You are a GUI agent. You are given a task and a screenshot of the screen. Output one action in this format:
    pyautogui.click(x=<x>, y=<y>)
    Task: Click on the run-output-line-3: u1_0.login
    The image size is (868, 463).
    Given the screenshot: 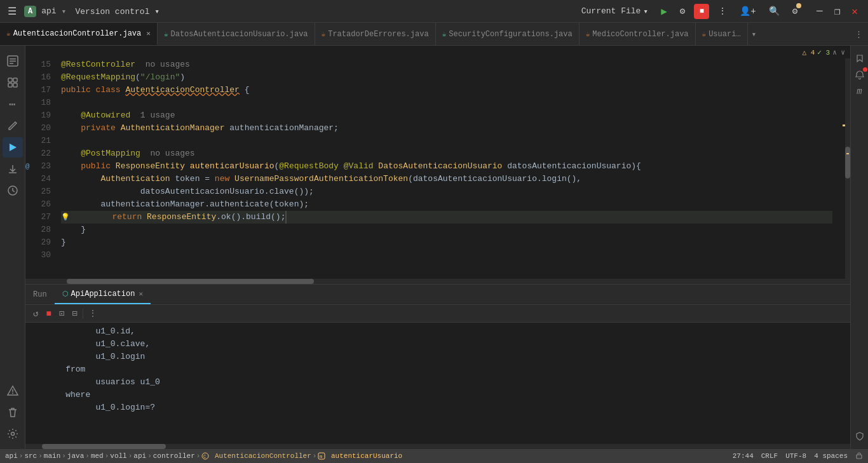 What is the action you would take?
    pyautogui.click(x=438, y=357)
    